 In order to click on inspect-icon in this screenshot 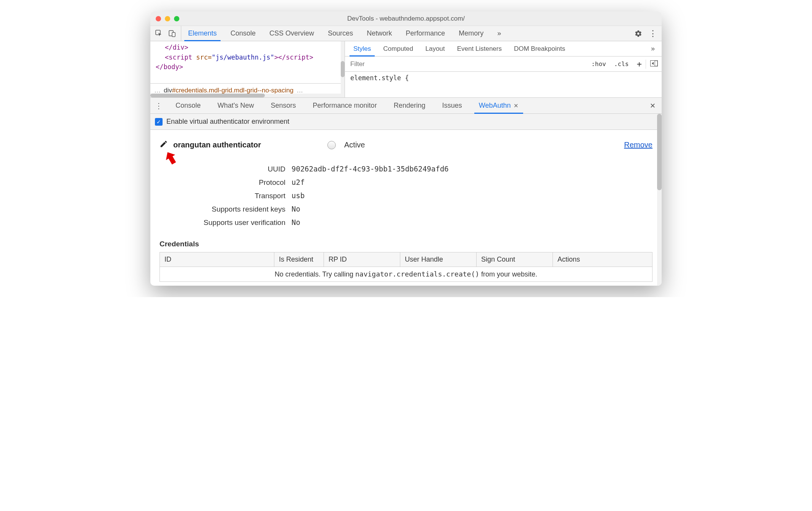, I will do `click(159, 34)`.